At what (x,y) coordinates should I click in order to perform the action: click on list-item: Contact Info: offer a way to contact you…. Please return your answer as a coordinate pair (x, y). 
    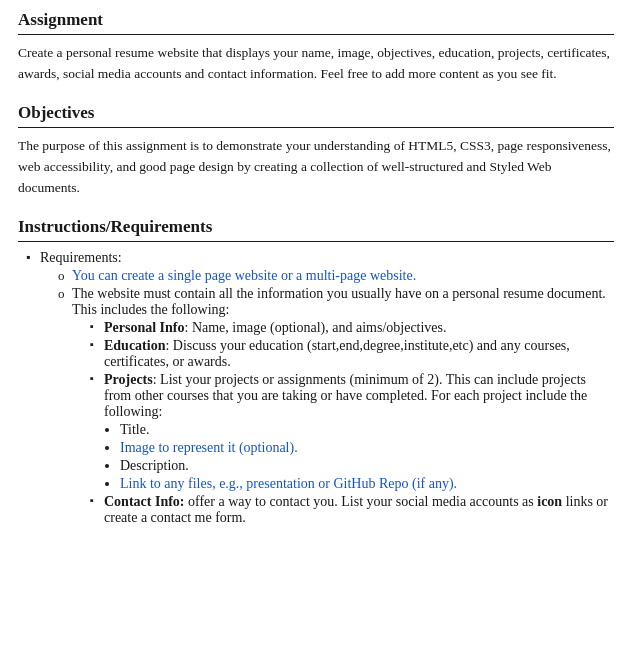
    Looking at the image, I should click on (352, 510).